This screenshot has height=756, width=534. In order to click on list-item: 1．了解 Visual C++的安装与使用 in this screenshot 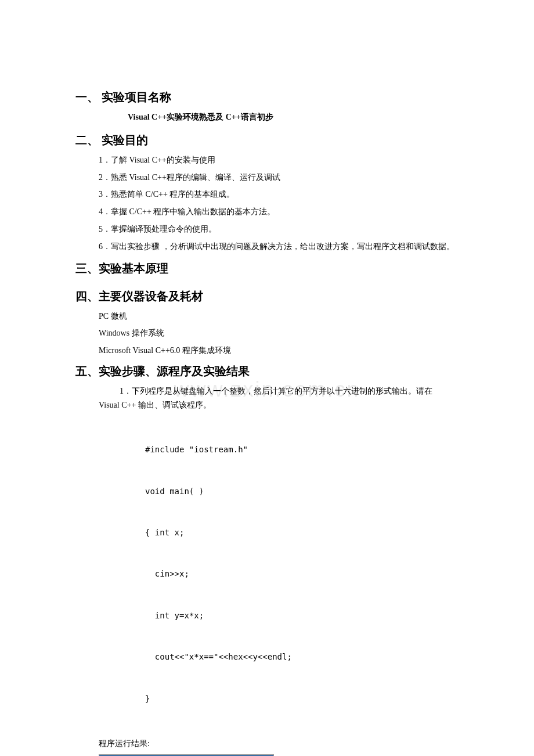, I will do `click(279, 160)`.